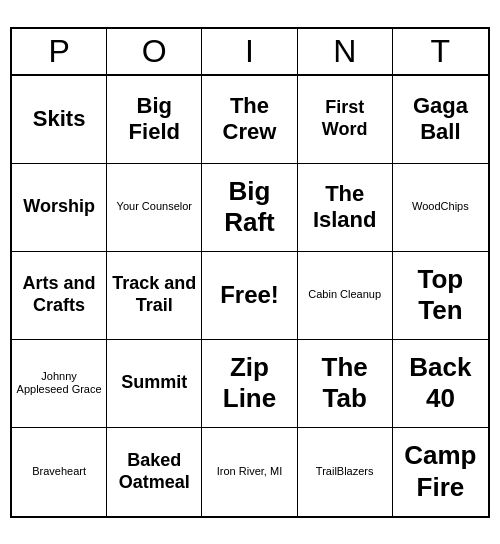 The image size is (500, 544). I want to click on bingo-cell-16: Summit, so click(154, 384).